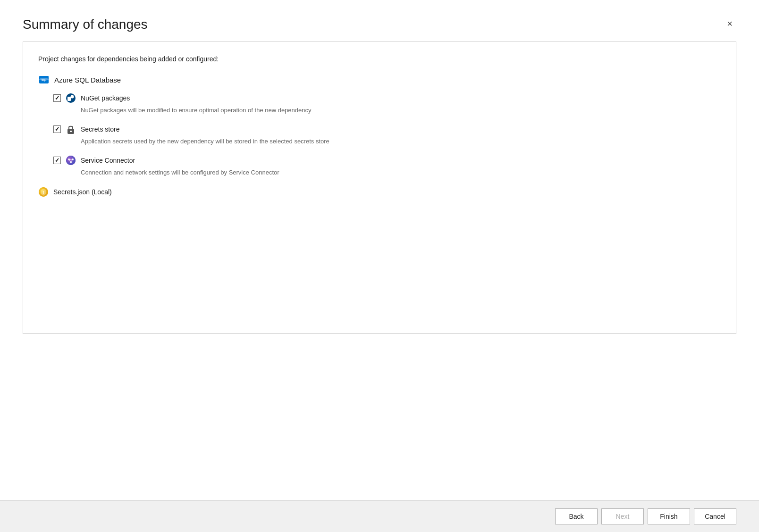 The height and width of the screenshot is (532, 759). Describe the element at coordinates (108, 160) in the screenshot. I see `service-connector-label: Service Connector` at that location.